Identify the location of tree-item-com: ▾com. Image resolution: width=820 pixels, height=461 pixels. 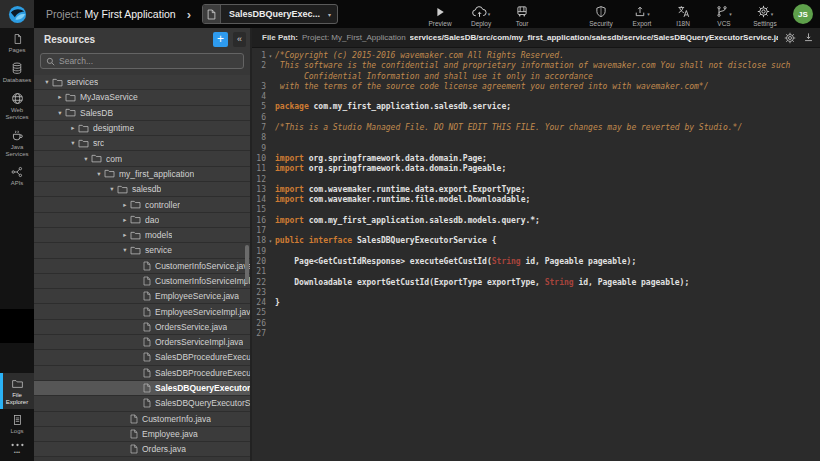
(142, 158).